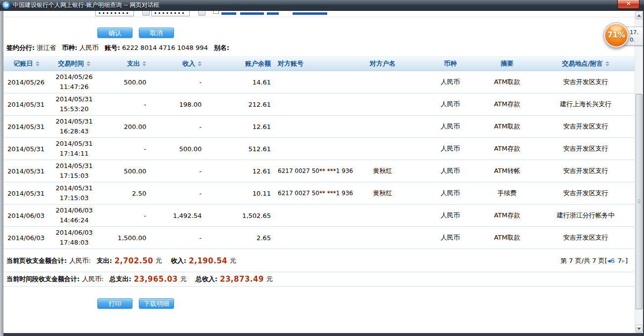  Describe the element at coordinates (238, 238) in the screenshot. I see `cell-balance: 2.65` at that location.